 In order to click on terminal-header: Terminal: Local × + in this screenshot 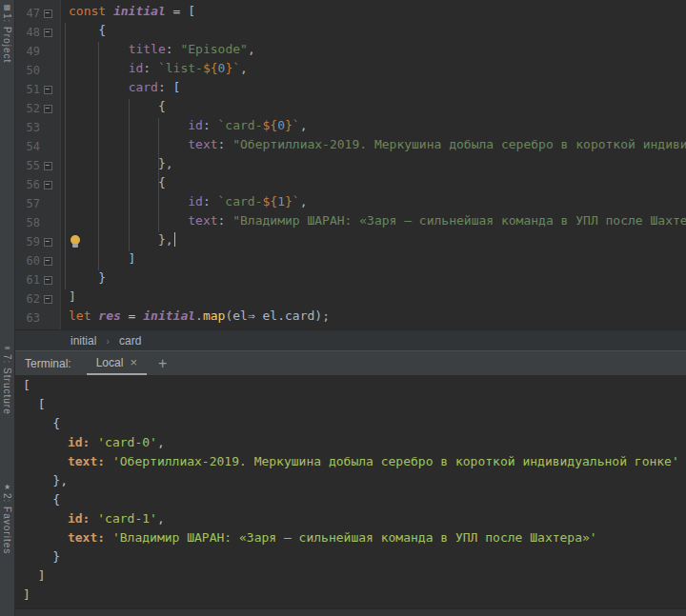, I will do `click(351, 363)`.